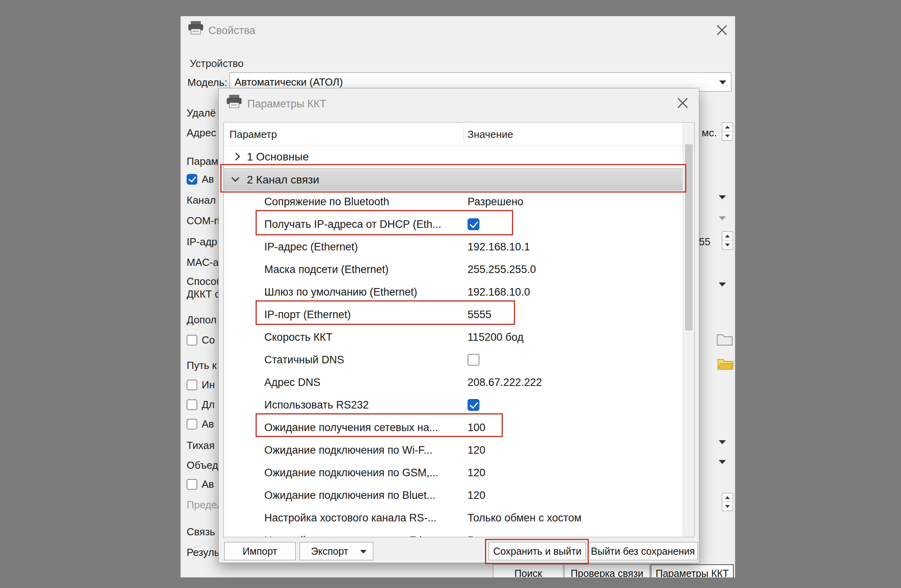  I want to click on param-row: Адрес DNS 208.67.222.222, so click(453, 383).